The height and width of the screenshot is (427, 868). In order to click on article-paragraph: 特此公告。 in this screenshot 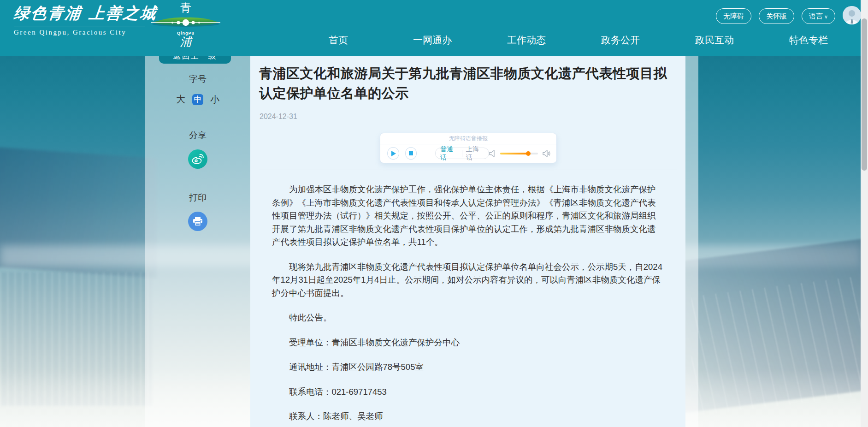, I will do `click(468, 318)`.